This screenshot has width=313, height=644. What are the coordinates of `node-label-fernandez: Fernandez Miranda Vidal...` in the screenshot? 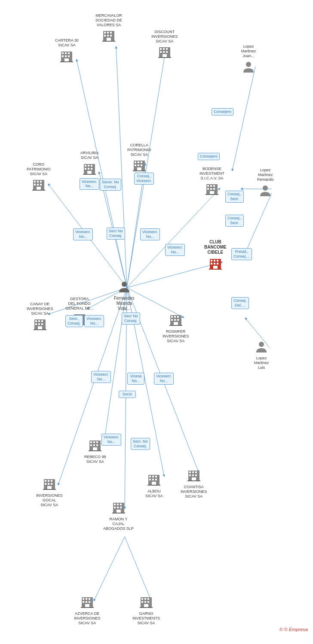 It's located at (124, 304).